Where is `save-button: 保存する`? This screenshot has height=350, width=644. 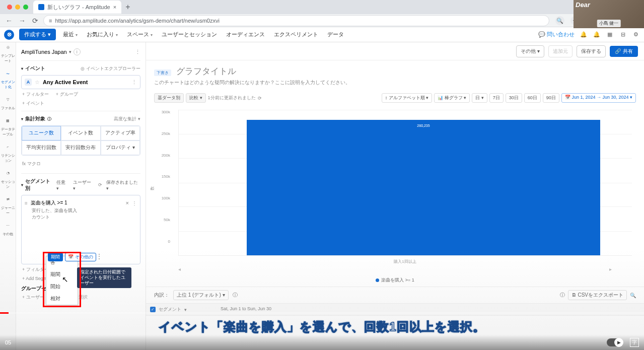 save-button: 保存する is located at coordinates (591, 51).